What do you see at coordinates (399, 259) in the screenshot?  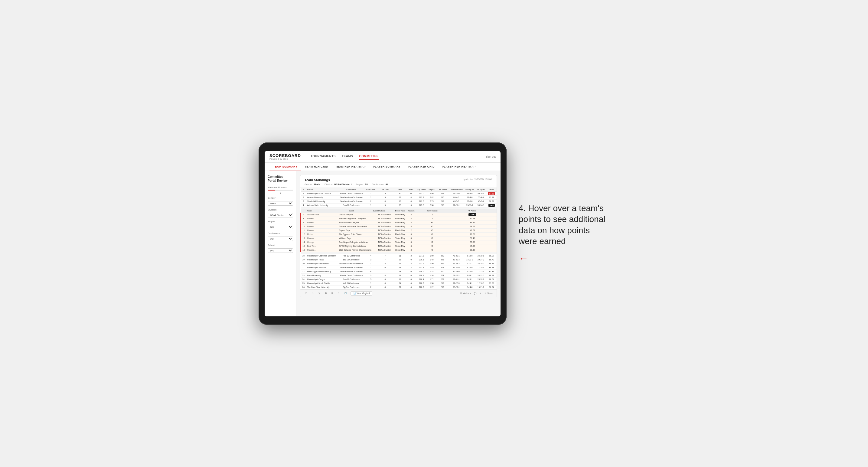 I see `table-row: 19 University of Texas Big 12 Conference…` at bounding box center [399, 259].